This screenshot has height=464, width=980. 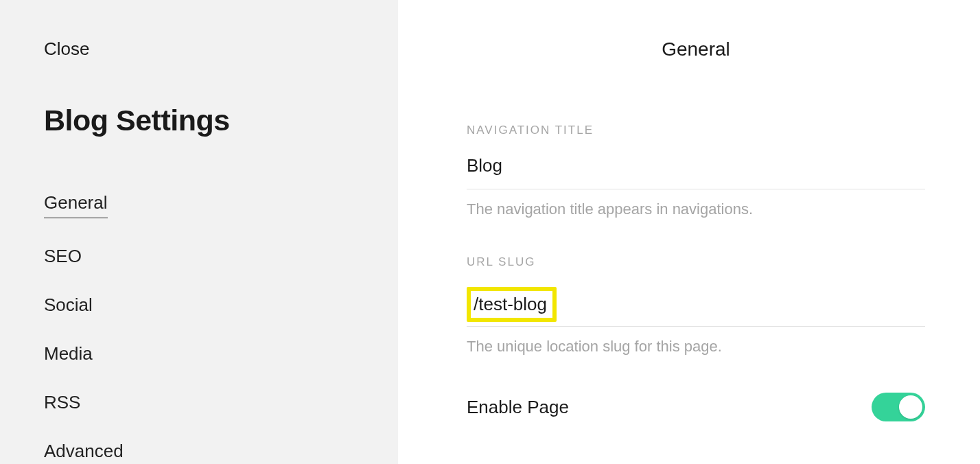 What do you see at coordinates (63, 257) in the screenshot?
I see `sidebar-item-seo: SEO` at bounding box center [63, 257].